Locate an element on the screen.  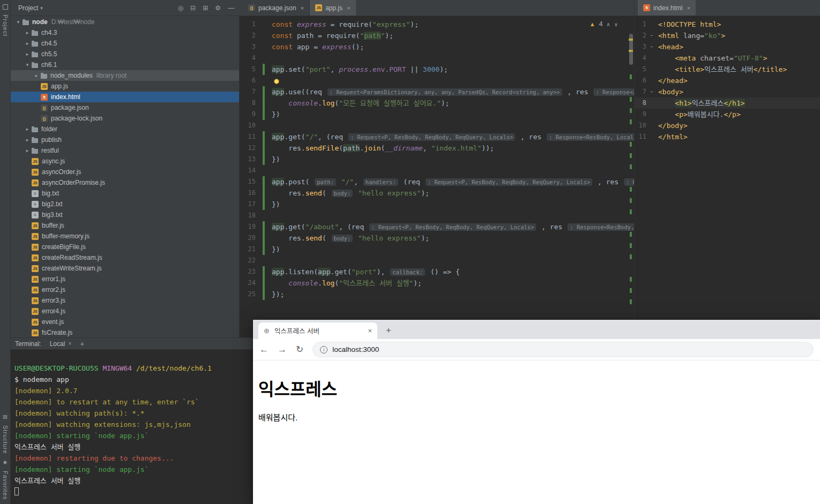
toolwindow-label-structure: Structure is located at coordinates (5, 440).